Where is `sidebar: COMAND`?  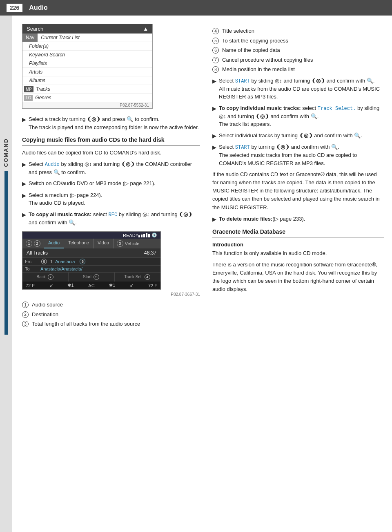 sidebar: COMAND is located at coordinates (6, 274).